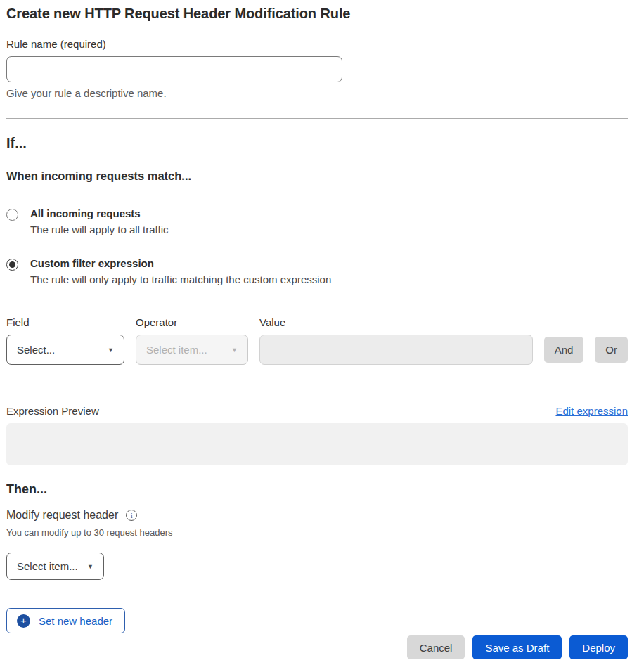 The image size is (632, 672). What do you see at coordinates (396, 350) in the screenshot?
I see `value-input` at bounding box center [396, 350].